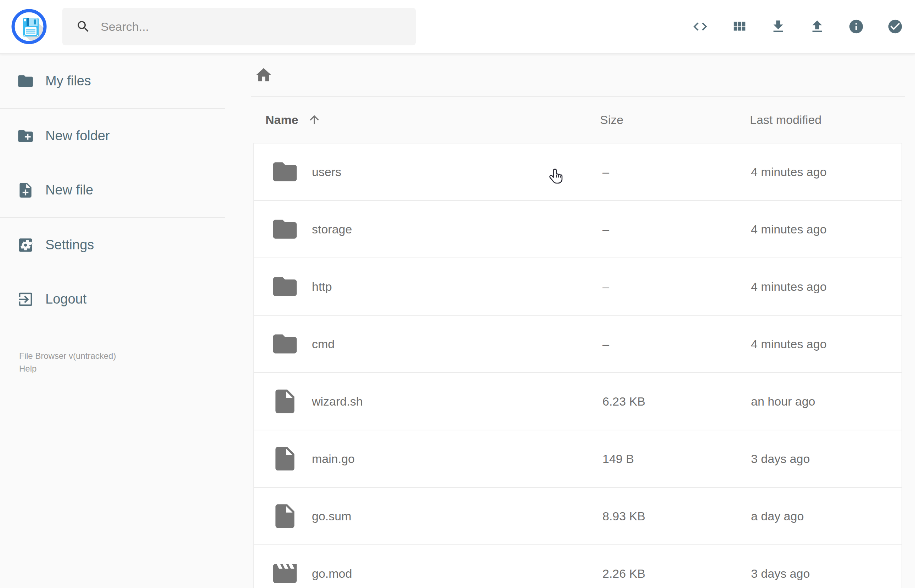 Image resolution: width=915 pixels, height=588 pixels. What do you see at coordinates (112, 190) in the screenshot?
I see `sidebar-item-new-file: New file` at bounding box center [112, 190].